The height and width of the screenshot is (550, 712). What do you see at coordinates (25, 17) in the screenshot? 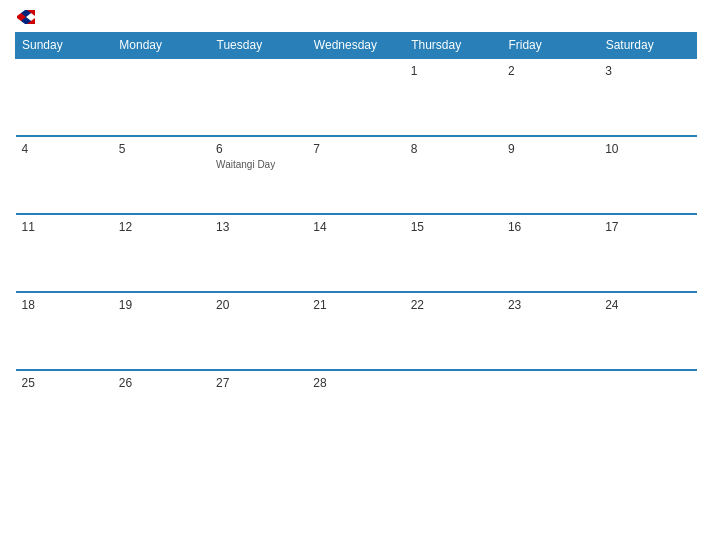
I see `logo` at bounding box center [25, 17].